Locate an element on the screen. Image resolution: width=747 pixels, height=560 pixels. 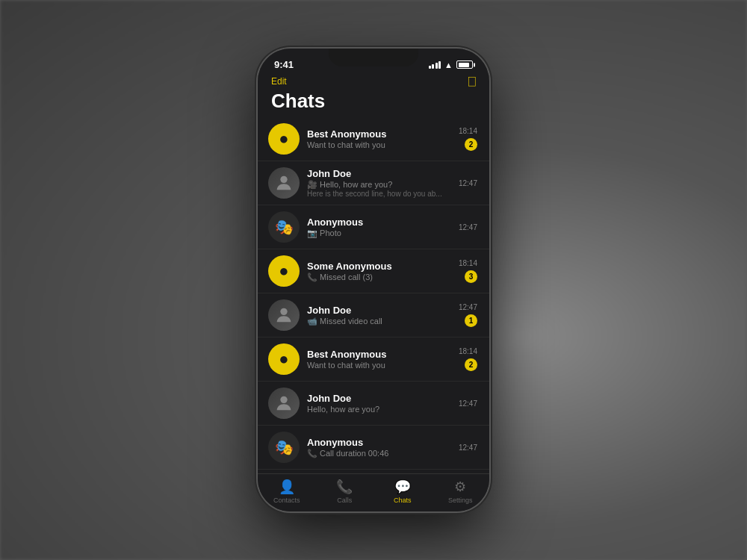
unread-badge: 3 is located at coordinates (471, 276).